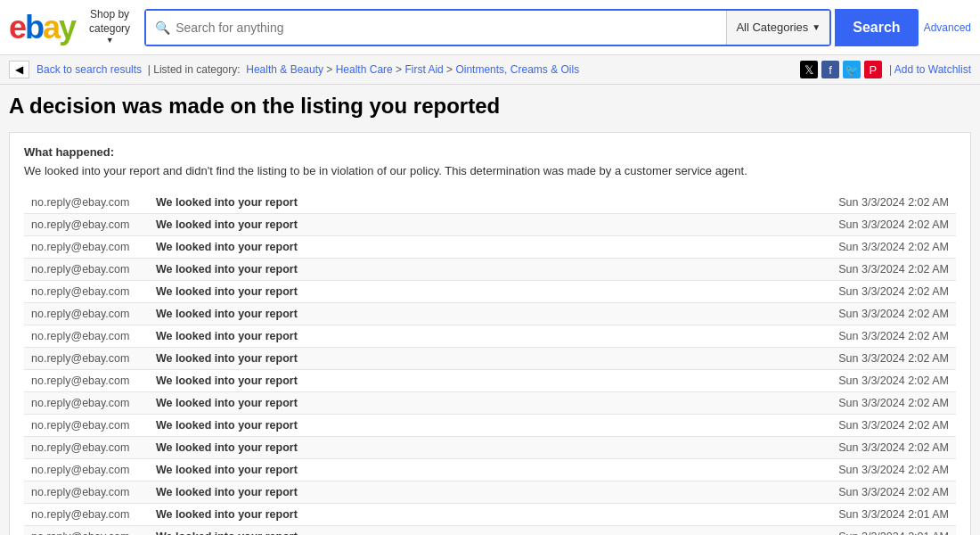 The width and height of the screenshot is (980, 535). Describe the element at coordinates (490, 70) in the screenshot. I see `breadcrumb-bar: ◀ Back to search results | Listed in cat…` at that location.